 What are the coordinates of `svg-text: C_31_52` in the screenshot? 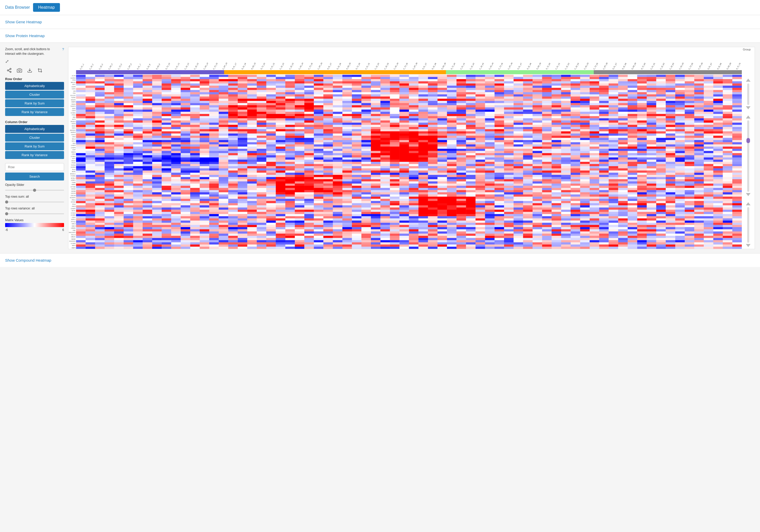 It's located at (567, 66).